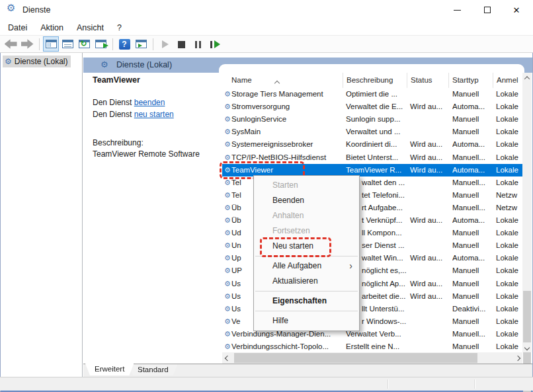 Image resolution: width=533 pixels, height=392 pixels. What do you see at coordinates (377, 119) in the screenshot?
I see `cell-beschreibung: Sunlogin supp...` at bounding box center [377, 119].